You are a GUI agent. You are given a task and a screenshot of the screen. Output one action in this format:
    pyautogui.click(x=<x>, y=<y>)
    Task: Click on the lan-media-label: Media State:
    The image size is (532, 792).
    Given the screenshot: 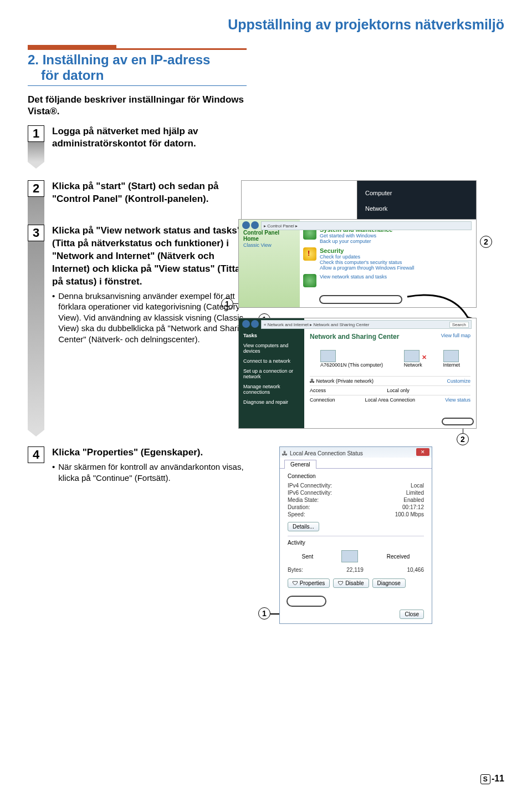 What is the action you would take?
    pyautogui.click(x=303, y=500)
    